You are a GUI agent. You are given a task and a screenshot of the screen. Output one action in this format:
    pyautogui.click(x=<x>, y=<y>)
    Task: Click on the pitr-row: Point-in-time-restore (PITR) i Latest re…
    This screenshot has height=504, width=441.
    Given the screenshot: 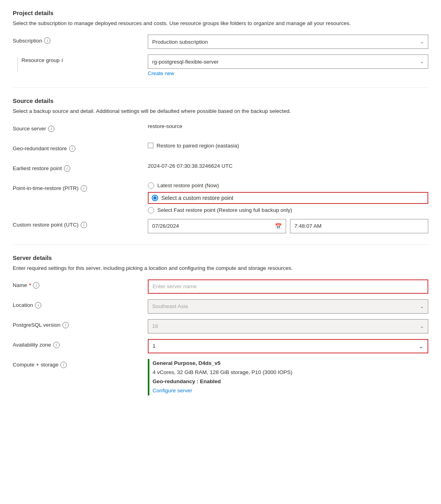 What is the action you would take?
    pyautogui.click(x=220, y=198)
    